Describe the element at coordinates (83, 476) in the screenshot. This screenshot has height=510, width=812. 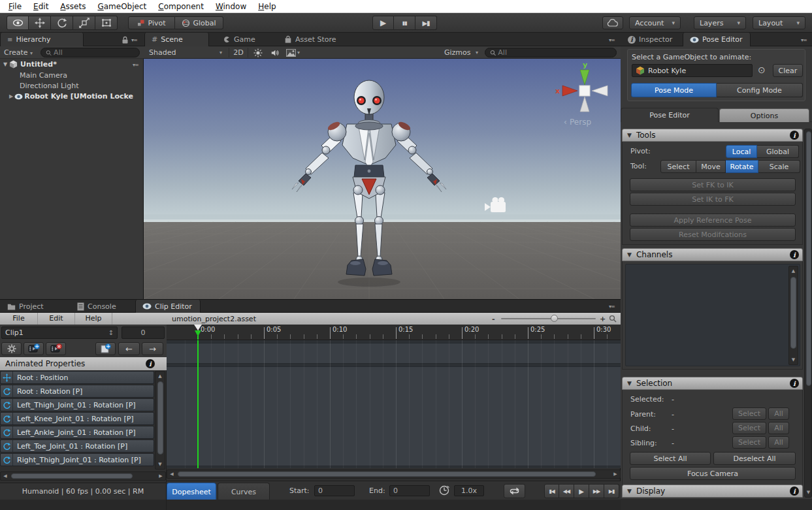
I see `properties-hscrollbar: ◀ ▶` at that location.